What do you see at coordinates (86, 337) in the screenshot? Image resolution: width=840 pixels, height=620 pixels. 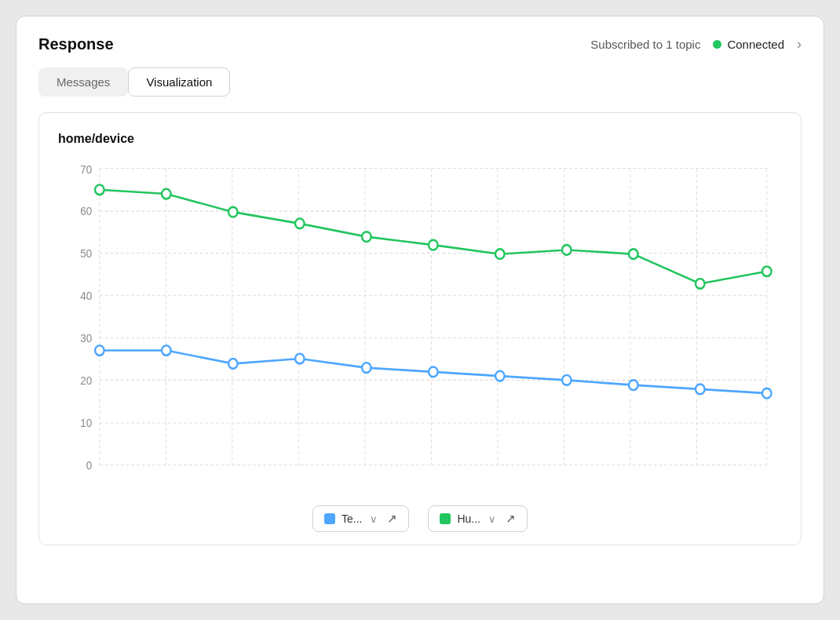 I see `svg-text: 30` at bounding box center [86, 337].